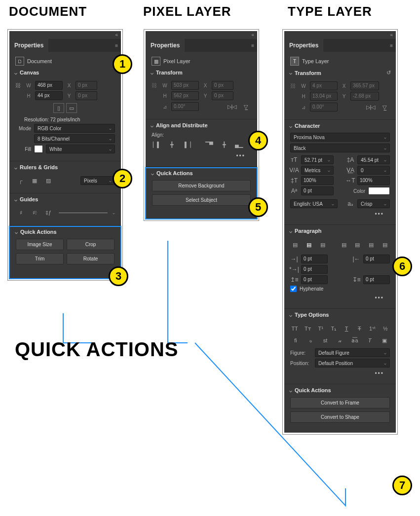 Image resolution: width=420 pixels, height=516 pixels. I want to click on font-weight-select: Black⌵, so click(340, 148).